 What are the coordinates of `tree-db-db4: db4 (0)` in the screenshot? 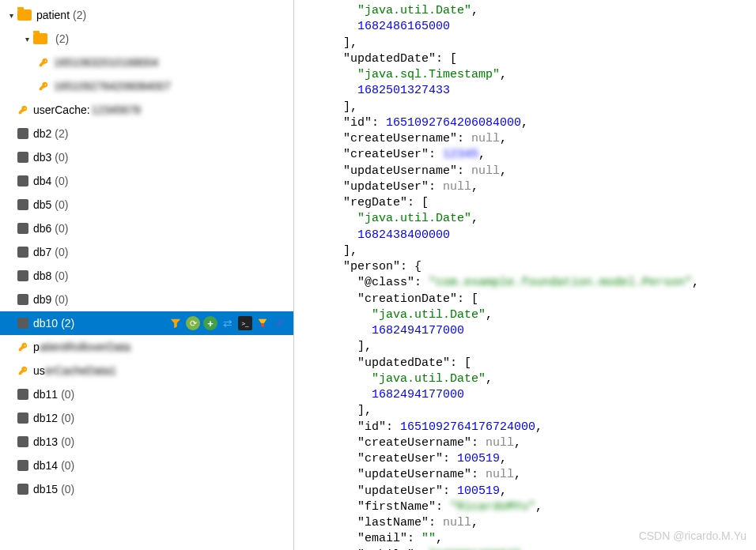 It's located at (147, 181).